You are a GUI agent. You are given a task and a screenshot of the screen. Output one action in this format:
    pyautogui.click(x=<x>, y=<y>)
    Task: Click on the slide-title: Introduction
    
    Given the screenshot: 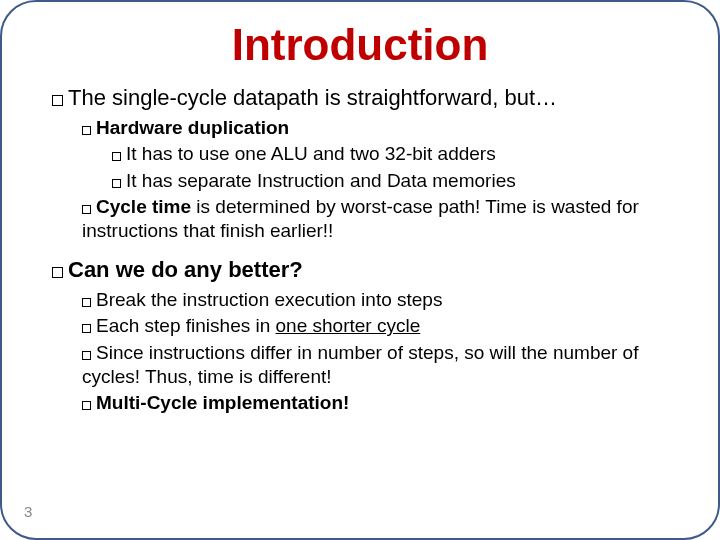 What is the action you would take?
    pyautogui.click(x=360, y=45)
    